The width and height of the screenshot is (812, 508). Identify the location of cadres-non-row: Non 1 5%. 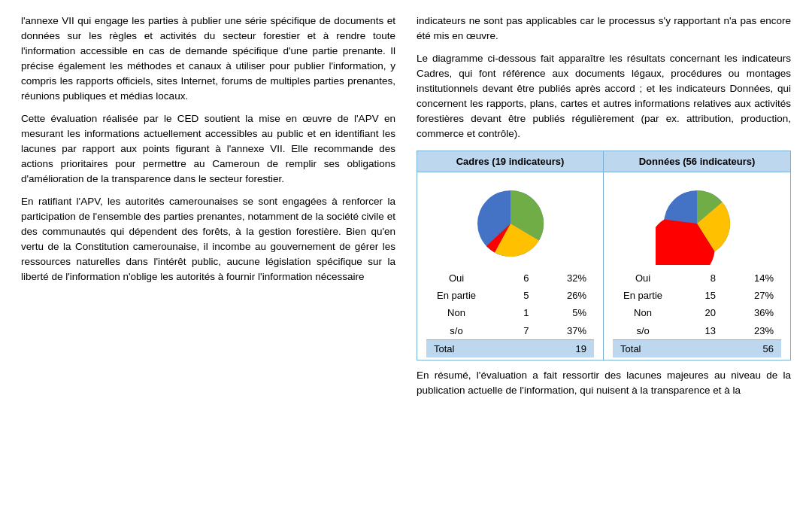
(510, 313).